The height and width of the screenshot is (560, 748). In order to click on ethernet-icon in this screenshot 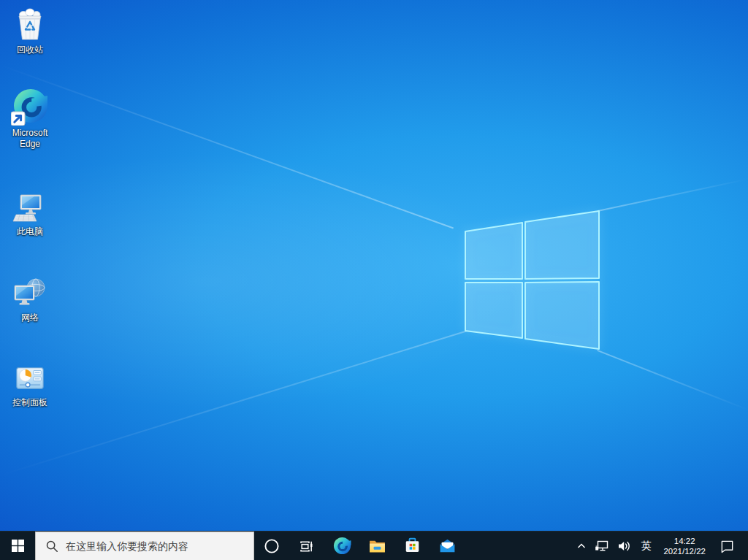, I will do `click(602, 546)`.